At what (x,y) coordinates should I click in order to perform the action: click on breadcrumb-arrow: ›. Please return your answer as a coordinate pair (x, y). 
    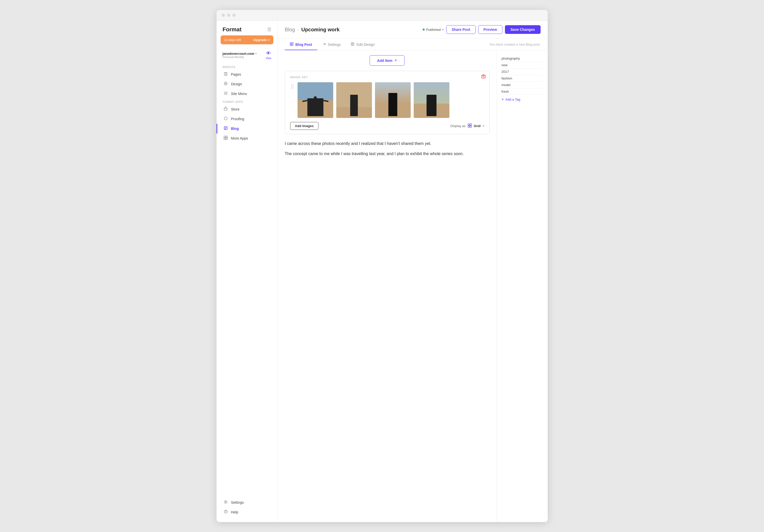
    Looking at the image, I should click on (298, 30).